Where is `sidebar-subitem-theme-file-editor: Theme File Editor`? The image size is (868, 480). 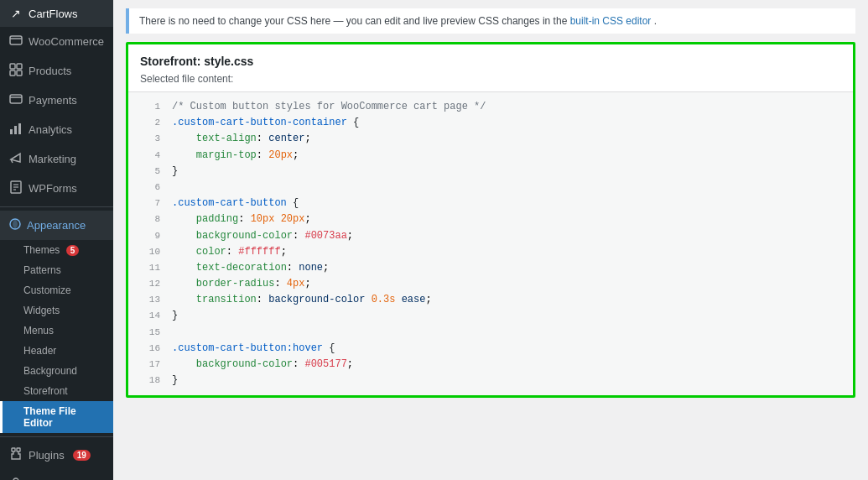
sidebar-subitem-theme-file-editor: Theme File Editor is located at coordinates (57, 417).